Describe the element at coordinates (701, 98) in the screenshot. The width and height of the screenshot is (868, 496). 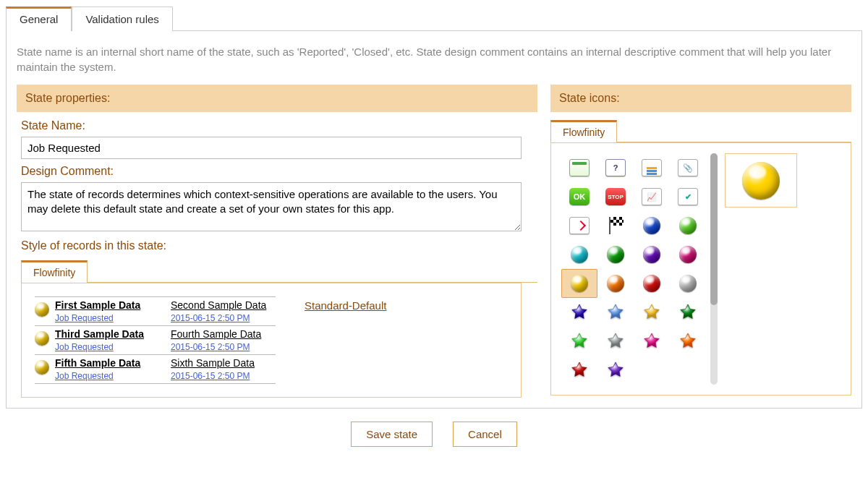
I see `state-icons-header: State icons:` at that location.